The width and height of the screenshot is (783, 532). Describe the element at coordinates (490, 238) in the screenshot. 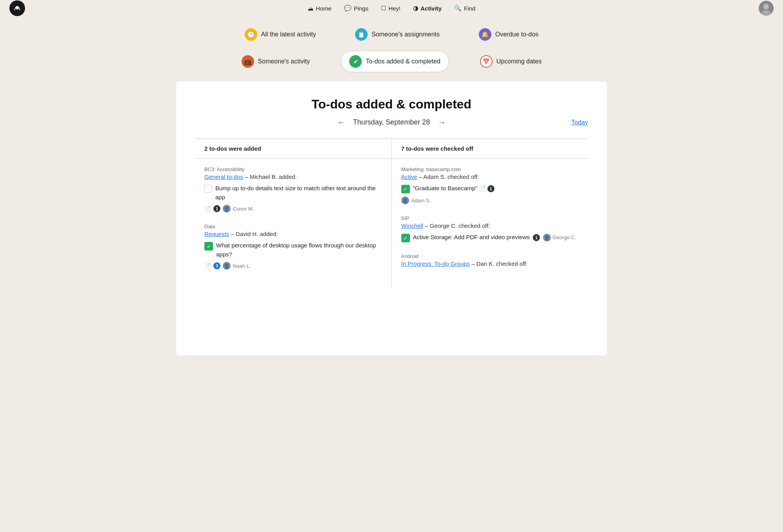

I see `todo-item: ✓ Active Storage: Add PDF and video prev…` at that location.